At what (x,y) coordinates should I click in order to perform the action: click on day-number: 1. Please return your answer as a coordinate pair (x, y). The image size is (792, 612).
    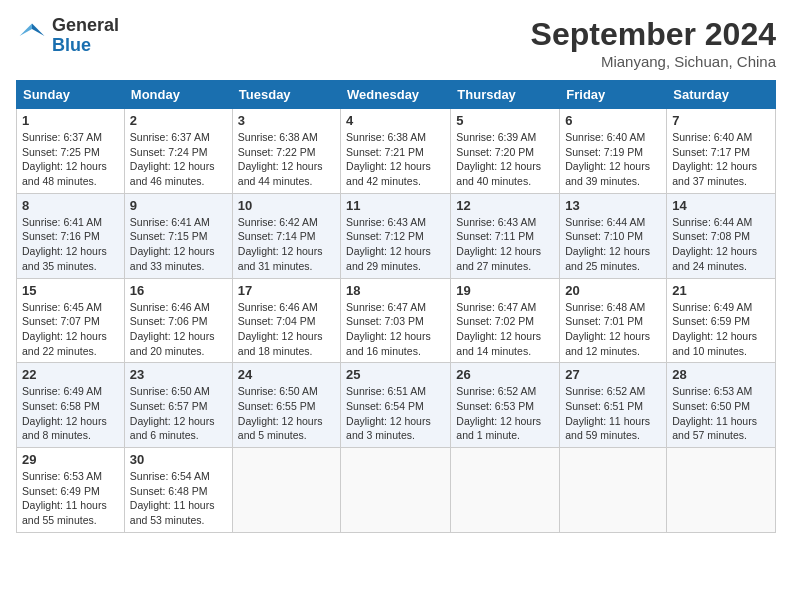
    Looking at the image, I should click on (70, 120).